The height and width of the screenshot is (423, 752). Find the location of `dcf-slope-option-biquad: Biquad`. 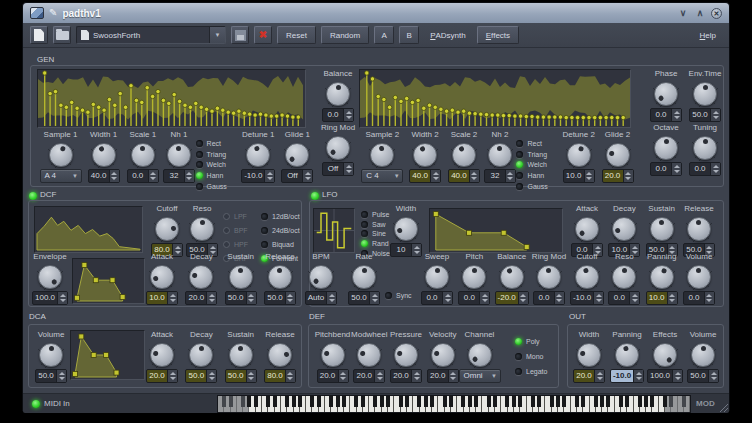

dcf-slope-option-biquad: Biquad is located at coordinates (280, 244).